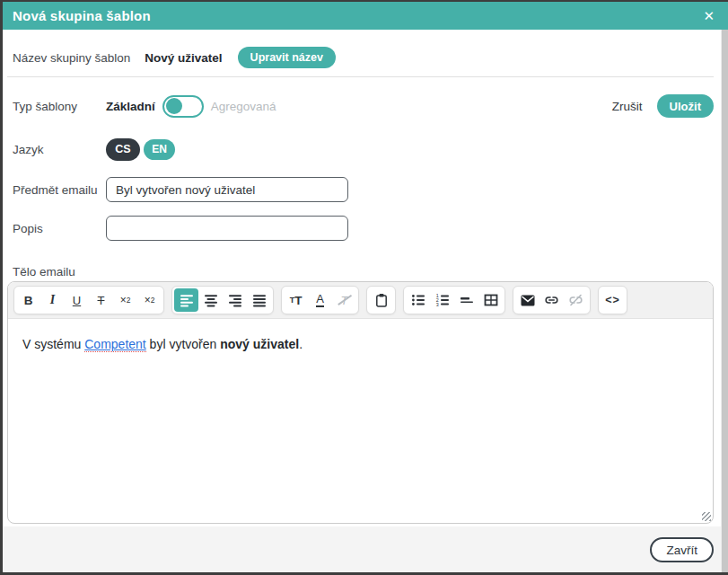 Image resolution: width=728 pixels, height=575 pixels. What do you see at coordinates (528, 300) in the screenshot?
I see `email-icon` at bounding box center [528, 300].